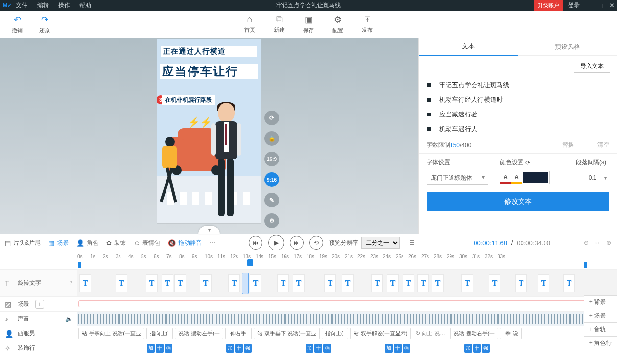  I want to click on actor-segment: ↻ 向上-说…, so click(430, 334).